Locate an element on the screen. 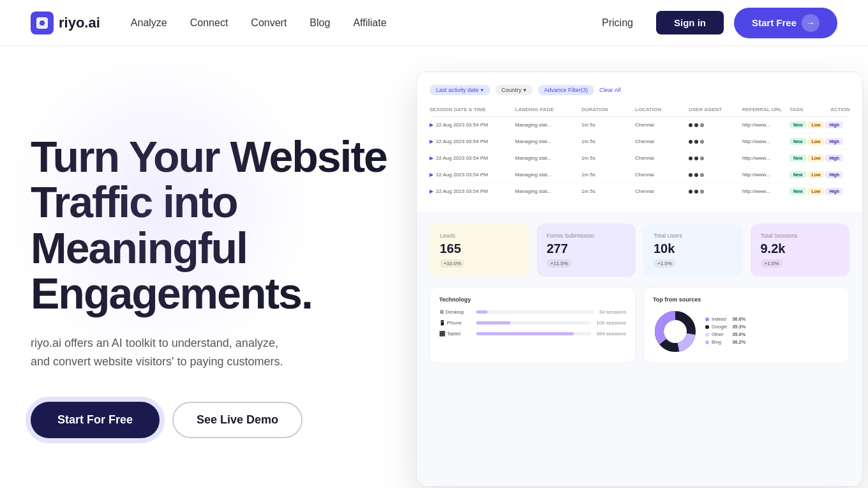 This screenshot has height=488, width=868. arrow-icon: → is located at coordinates (811, 23).